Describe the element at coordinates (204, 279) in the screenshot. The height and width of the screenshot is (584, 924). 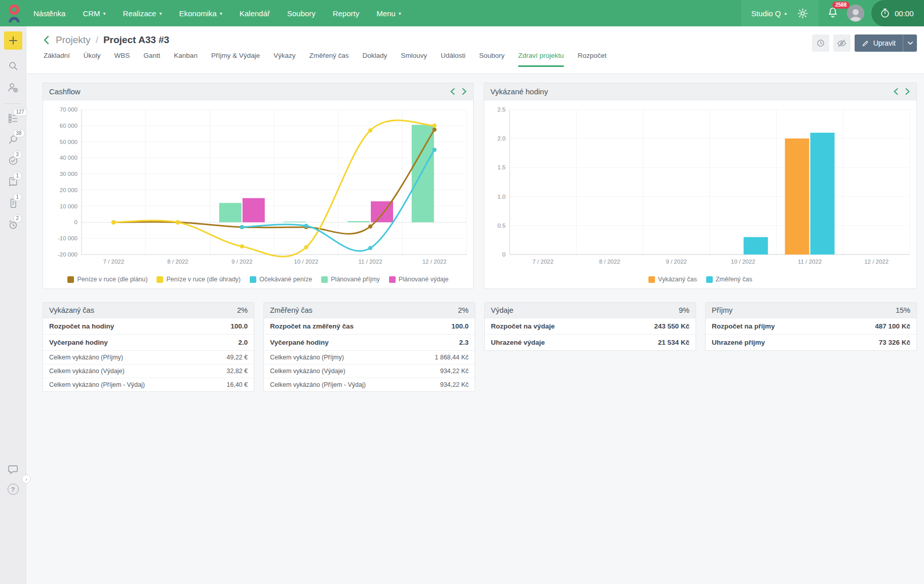
I see `legend-label: Peníze v ruce (dle úhrady)` at that location.